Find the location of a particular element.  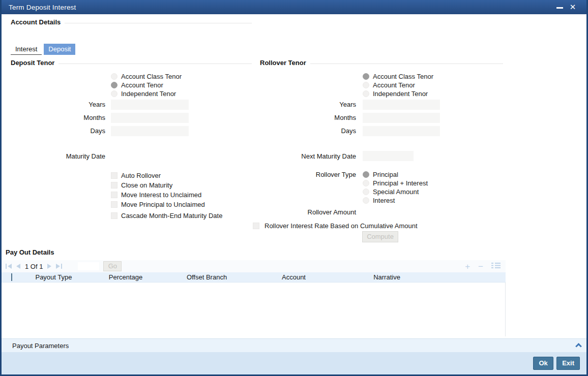

rollover-months-input is located at coordinates (401, 118).